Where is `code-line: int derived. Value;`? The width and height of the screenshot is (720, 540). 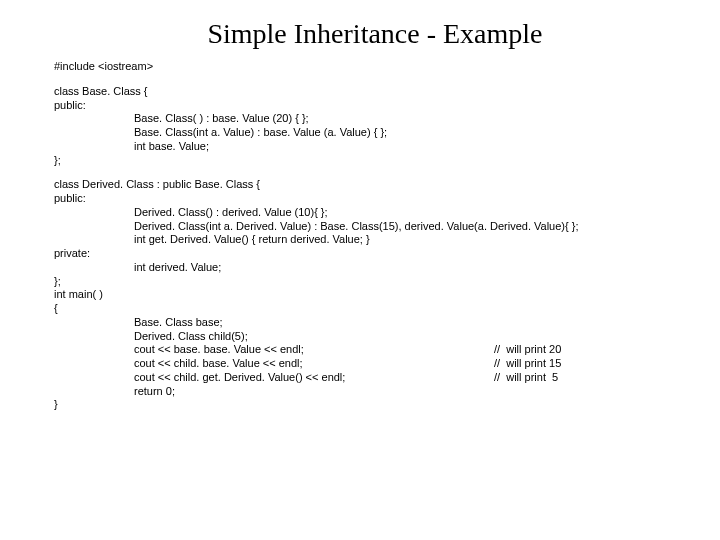 code-line: int derived. Value; is located at coordinates (377, 268).